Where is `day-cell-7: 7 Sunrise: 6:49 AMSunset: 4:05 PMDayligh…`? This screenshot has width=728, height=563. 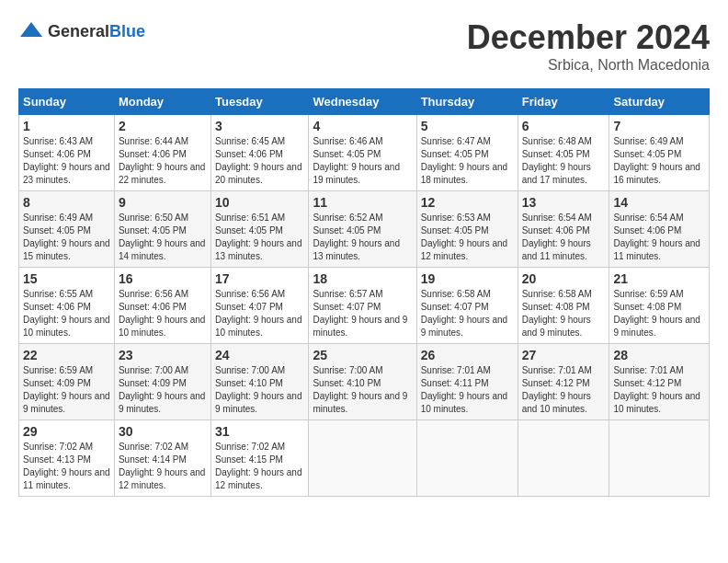 day-cell-7: 7 Sunrise: 6:49 AMSunset: 4:05 PMDayligh… is located at coordinates (660, 153).